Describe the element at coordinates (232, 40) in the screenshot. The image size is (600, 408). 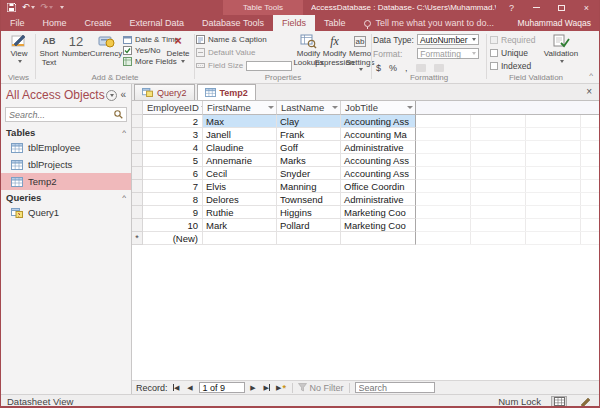
I see `name-caption-button: Name & Caption` at that location.